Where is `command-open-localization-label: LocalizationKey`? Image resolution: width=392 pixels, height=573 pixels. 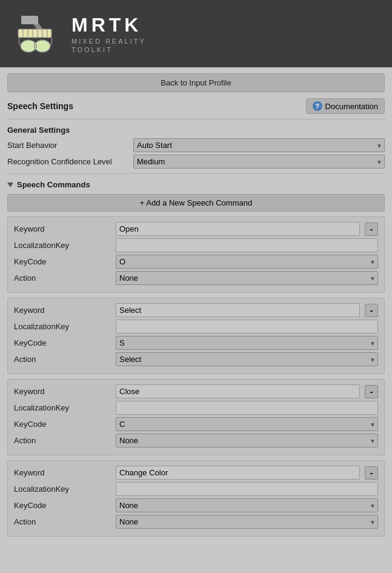 command-open-localization-label: LocalizationKey is located at coordinates (62, 245).